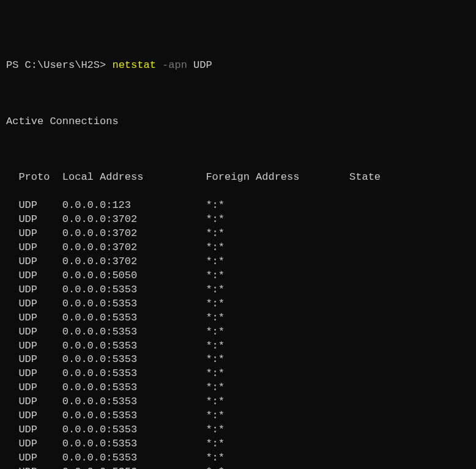 This screenshot has width=476, height=469. Describe the element at coordinates (365, 177) in the screenshot. I see `col-header-state: State` at that location.